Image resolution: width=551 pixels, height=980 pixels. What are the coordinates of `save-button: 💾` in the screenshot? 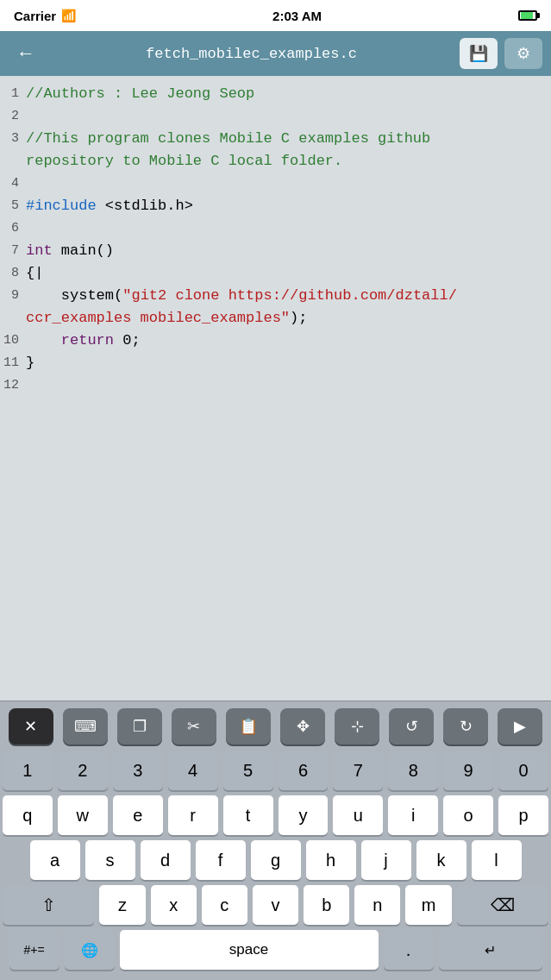 It's located at (479, 53).